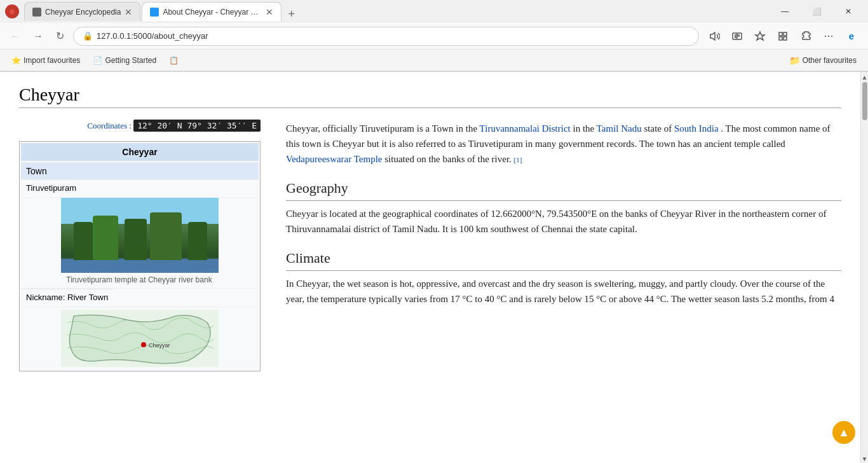 This screenshot has height=463, width=868. Describe the element at coordinates (12, 11) in the screenshot. I see `title-bar-left` at that location.